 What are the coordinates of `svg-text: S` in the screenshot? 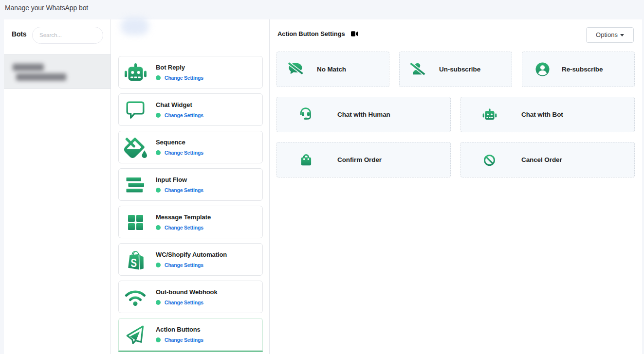 It's located at (134, 263).